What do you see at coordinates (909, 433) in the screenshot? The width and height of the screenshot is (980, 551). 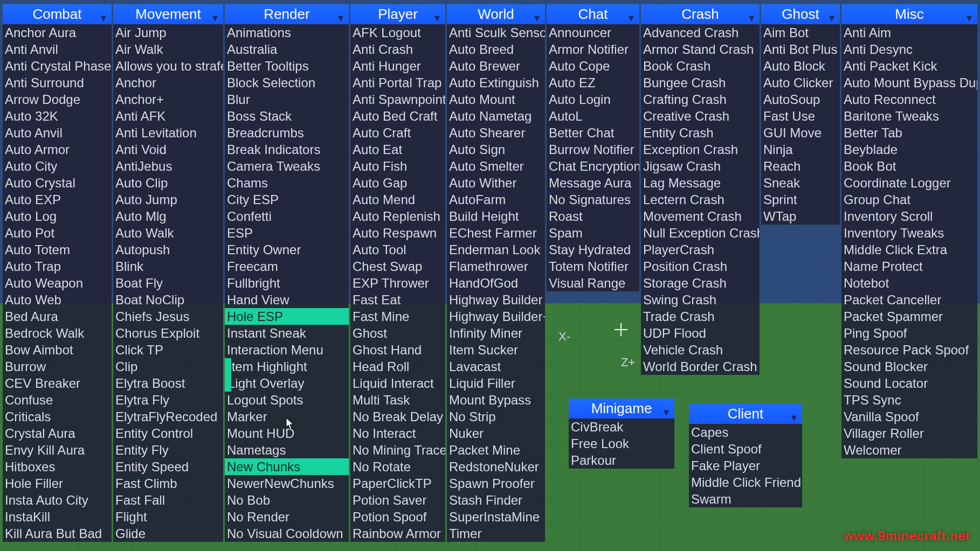 I see `module-item: Villager Roller` at bounding box center [909, 433].